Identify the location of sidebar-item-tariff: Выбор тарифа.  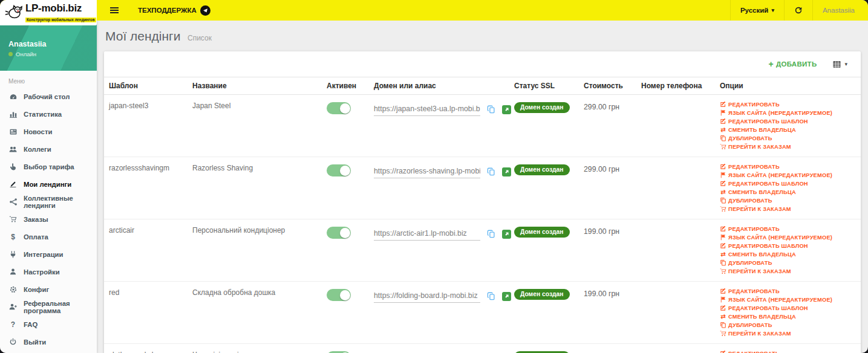
(48, 167).